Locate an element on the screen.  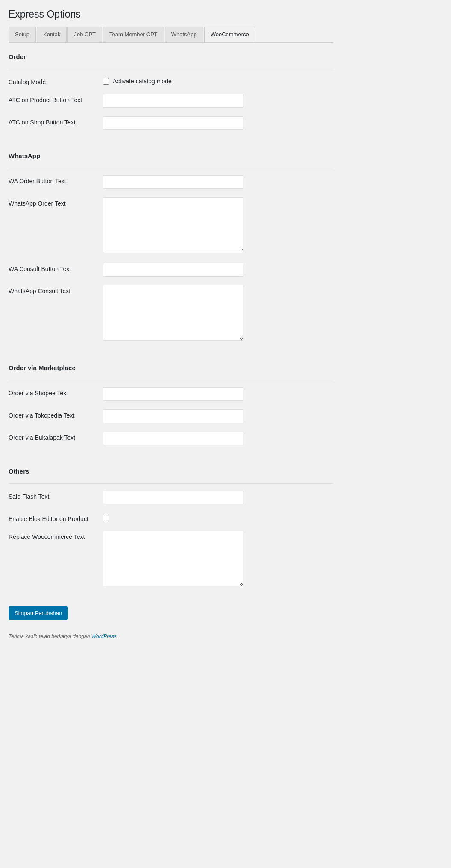
atc-product-row: ATC on Product Button Text is located at coordinates (171, 101).